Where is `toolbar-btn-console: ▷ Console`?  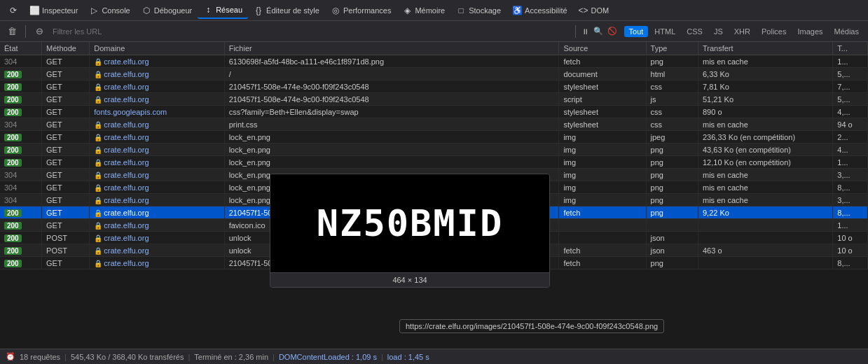 toolbar-btn-console: ▷ Console is located at coordinates (109, 10).